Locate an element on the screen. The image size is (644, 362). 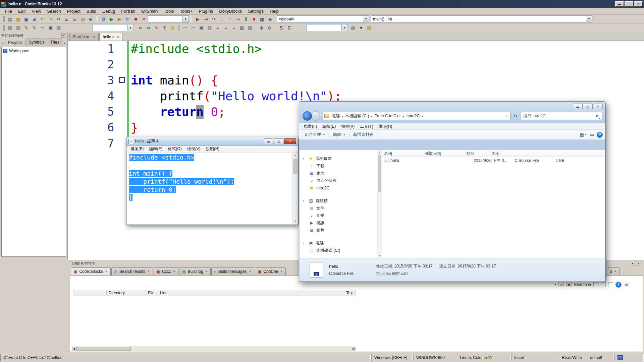
notepad-menu-item: 編輯(E) is located at coordinates (156, 149).